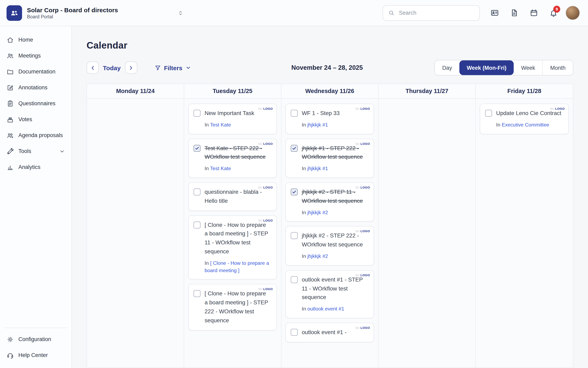  I want to click on sidebar: Home Meetings Documentation Annotations …, so click(36, 197).